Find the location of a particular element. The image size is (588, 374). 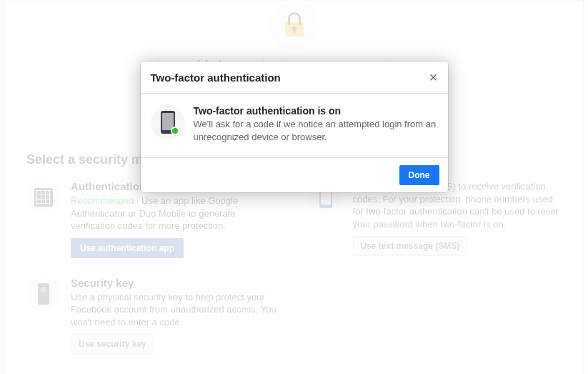

done-button: Done is located at coordinates (419, 175).